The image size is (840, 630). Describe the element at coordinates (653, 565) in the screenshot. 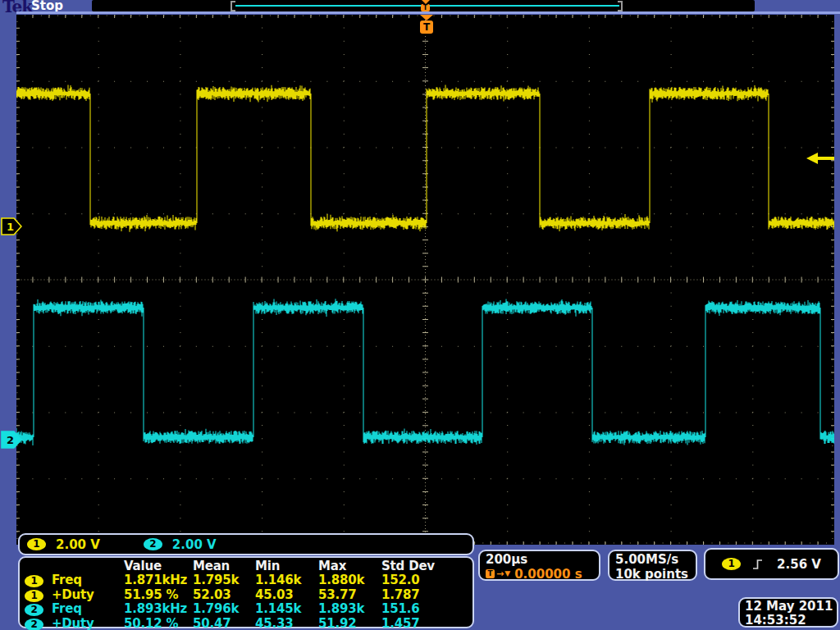

I see `sample-rate-readout: 5.00MS/s 10k points` at that location.